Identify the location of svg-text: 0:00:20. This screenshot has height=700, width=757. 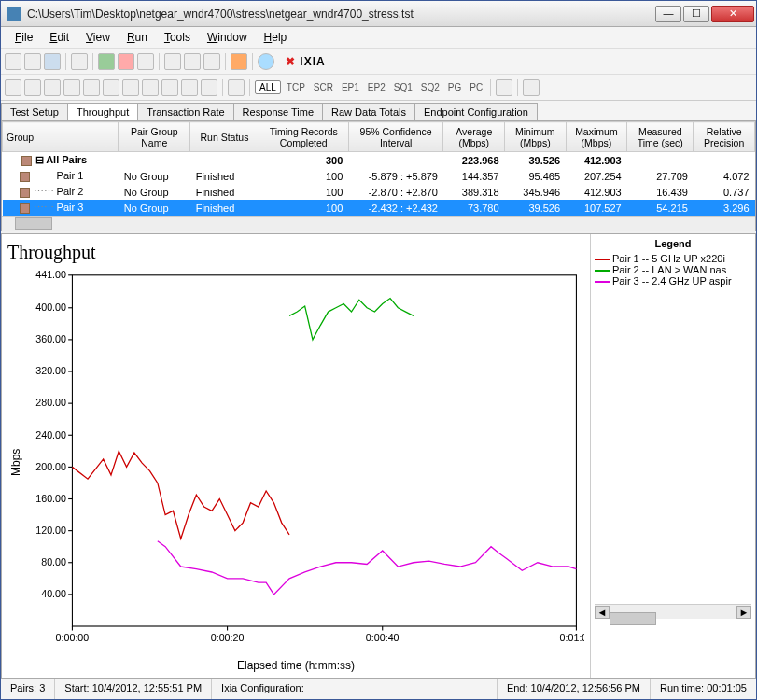
(228, 637).